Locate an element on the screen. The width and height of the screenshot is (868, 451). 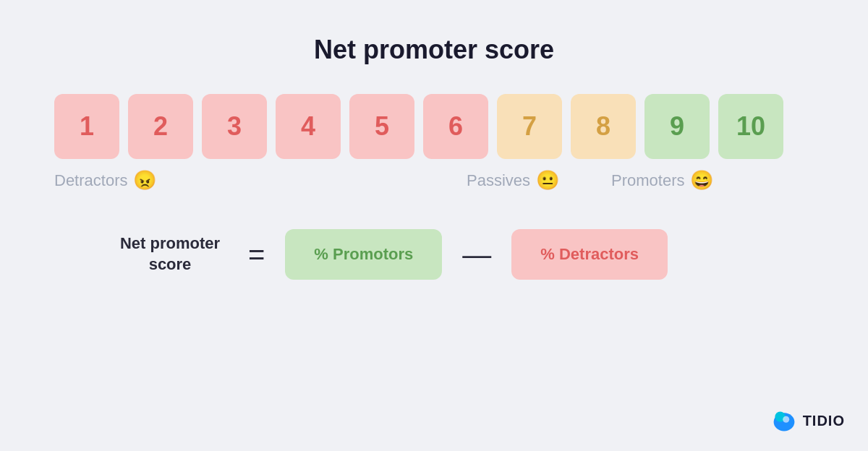
passives-emoji: 😐 is located at coordinates (548, 181).